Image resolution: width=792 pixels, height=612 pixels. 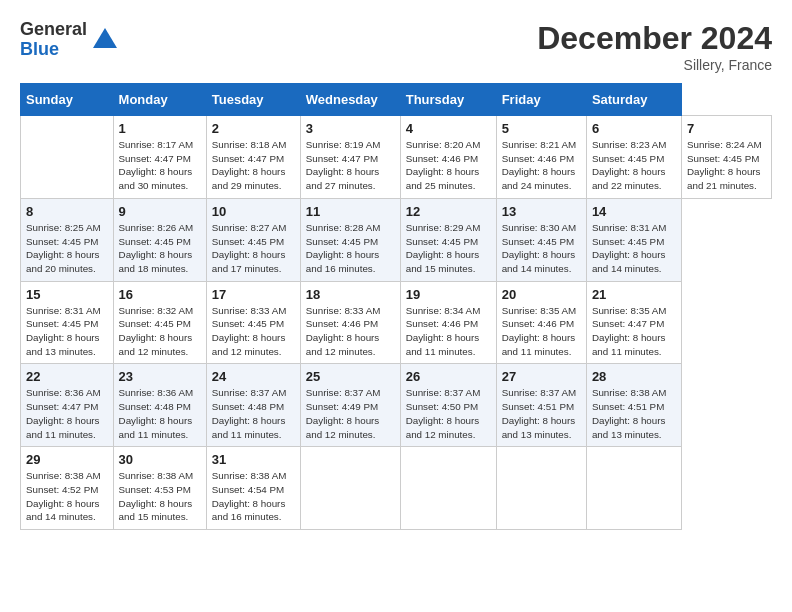 I want to click on day-cell: 28Sunrise: 8:38 AMSunset: 4:51 PMDayligh…, so click(x=634, y=406).